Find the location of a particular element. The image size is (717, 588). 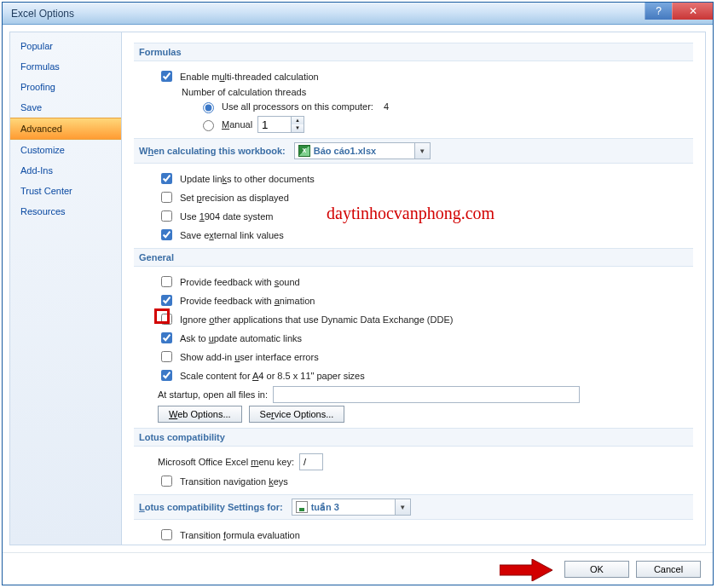

nav-proofing: Proofing is located at coordinates (66, 87).